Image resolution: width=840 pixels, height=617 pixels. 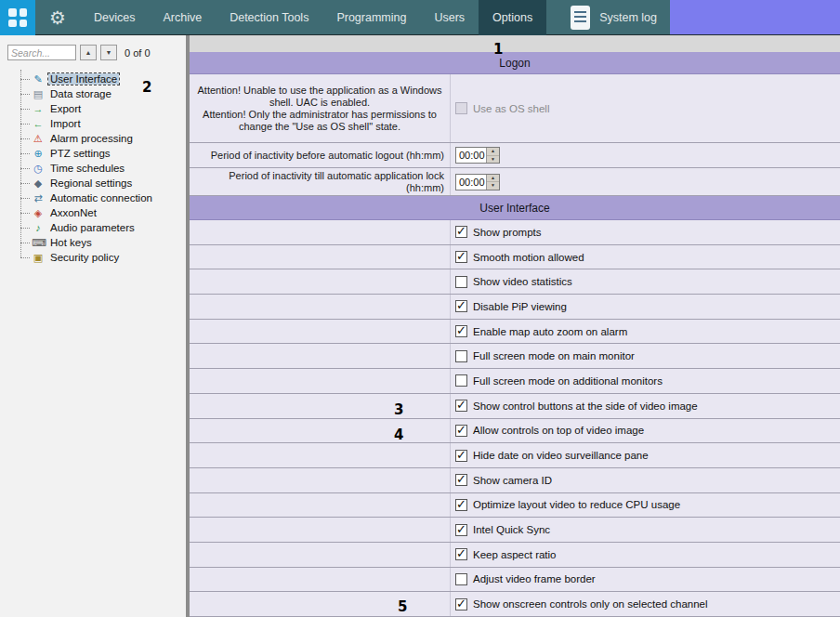 What do you see at coordinates (471, 155) in the screenshot?
I see `logout-period-value: 00:00` at bounding box center [471, 155].